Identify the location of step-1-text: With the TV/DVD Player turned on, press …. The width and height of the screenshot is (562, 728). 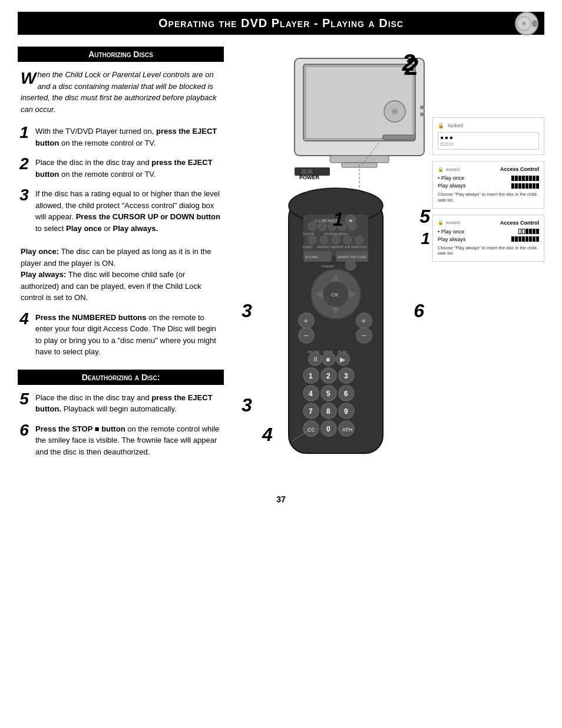
(130, 137).